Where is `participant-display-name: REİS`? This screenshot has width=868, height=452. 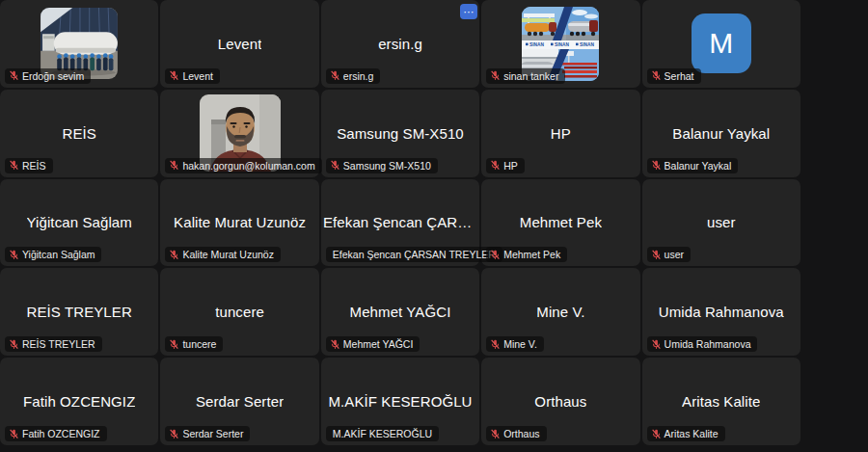
participant-display-name: REİS is located at coordinates (79, 133).